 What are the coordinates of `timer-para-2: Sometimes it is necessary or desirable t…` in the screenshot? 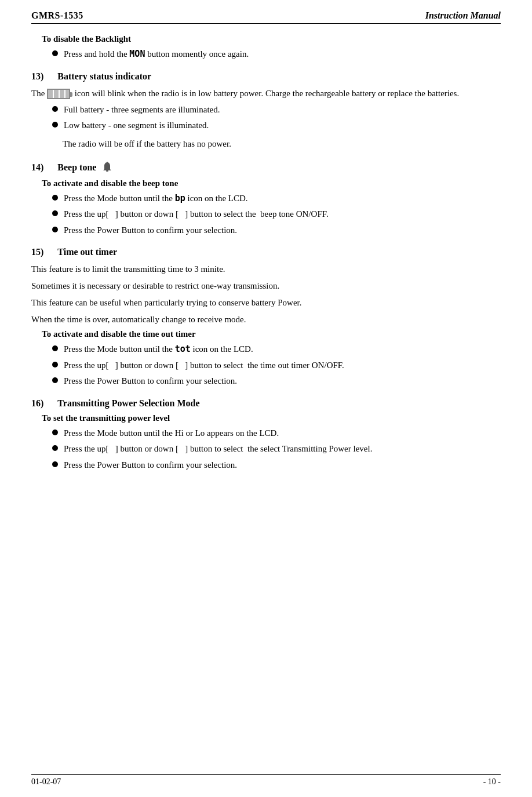 It's located at (266, 286).